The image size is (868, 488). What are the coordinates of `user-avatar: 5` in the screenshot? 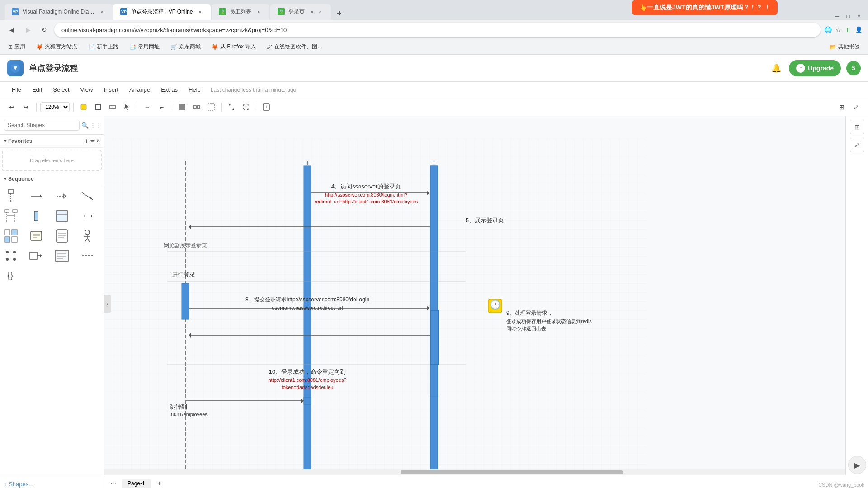 It's located at (854, 68).